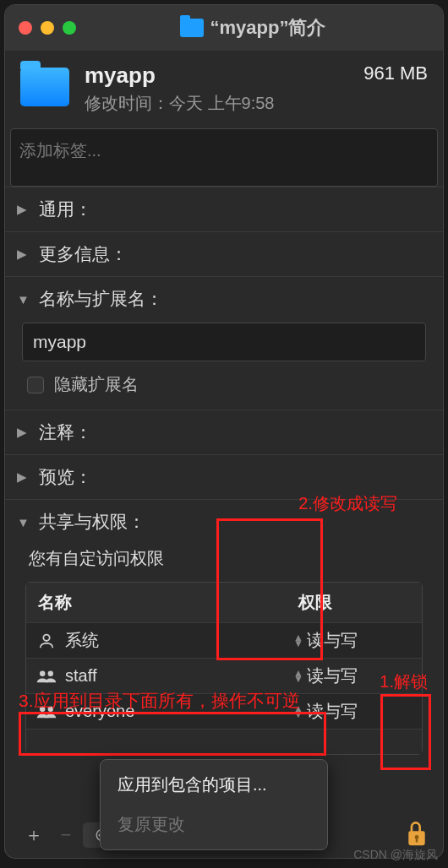 The image size is (448, 868). Describe the element at coordinates (96, 385) in the screenshot. I see `hide-extension-label: 隐藏扩展名` at that location.